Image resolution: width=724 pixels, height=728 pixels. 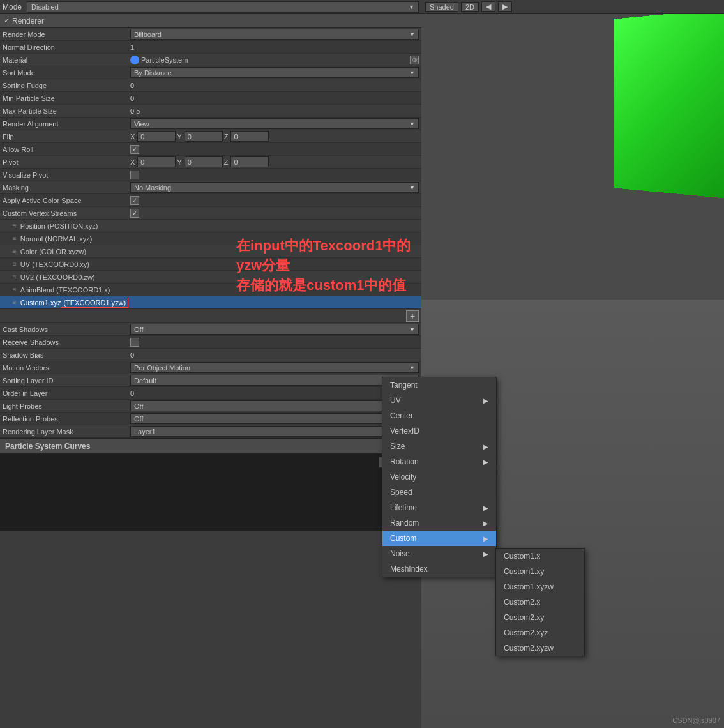 What do you see at coordinates (47, 446) in the screenshot?
I see `curves-label: Particle System Curves` at bounding box center [47, 446].